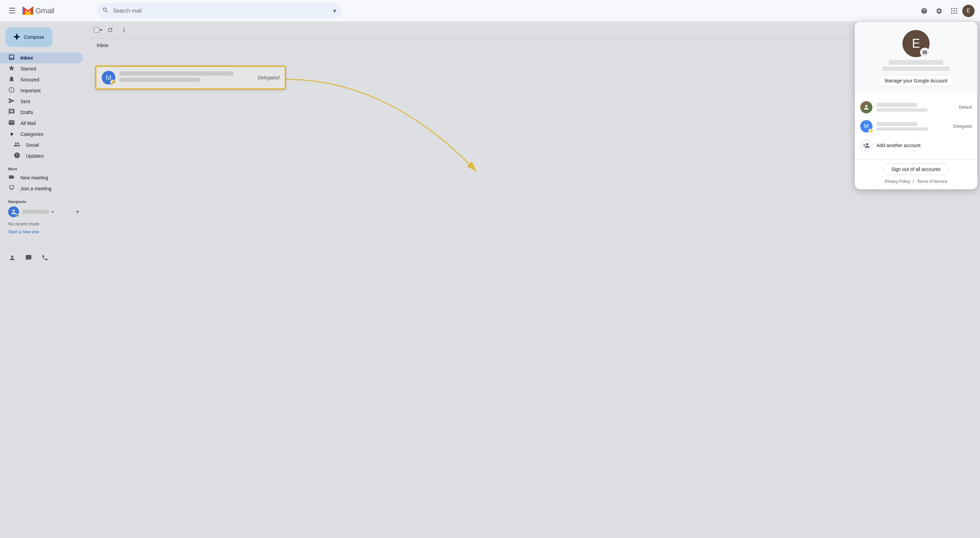 Image resolution: width=980 pixels, height=538 pixels. Describe the element at coordinates (902, 129) in the screenshot. I see `delegated-account-email-redacted` at that location.